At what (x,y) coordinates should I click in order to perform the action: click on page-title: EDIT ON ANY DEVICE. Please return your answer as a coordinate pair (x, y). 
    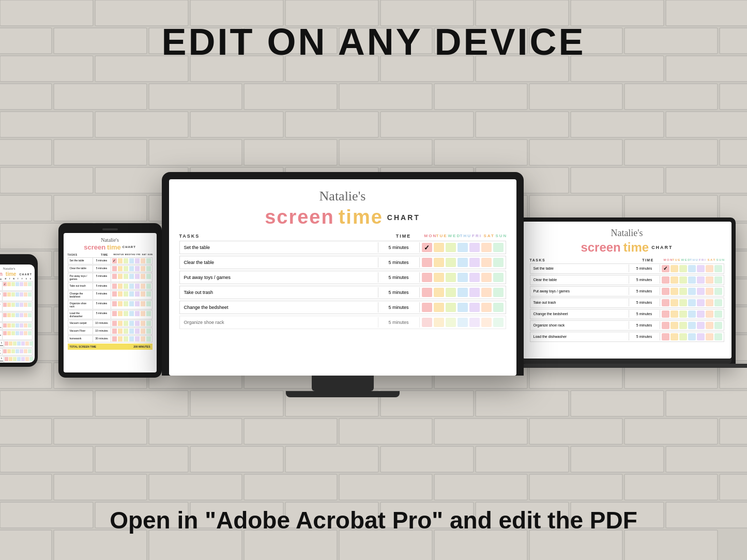
    Looking at the image, I should click on (373, 42).